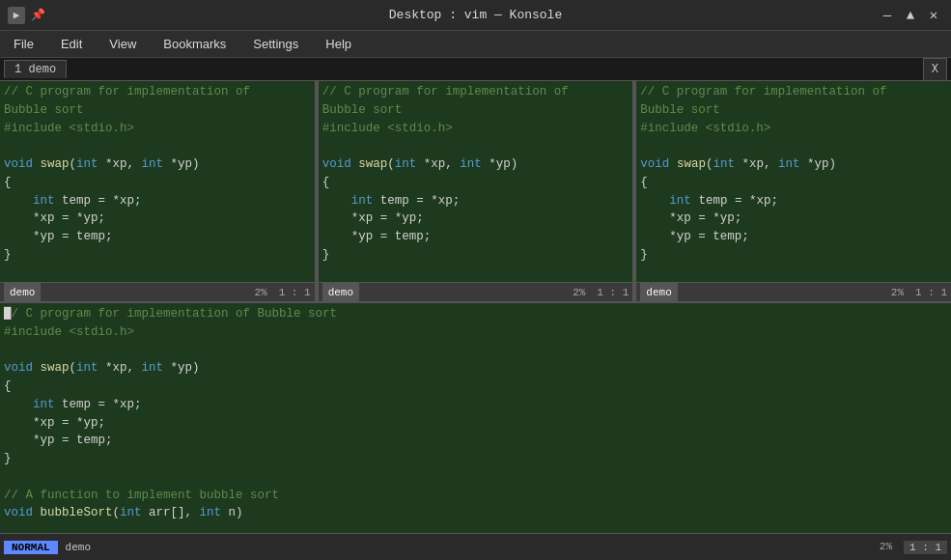  What do you see at coordinates (794, 191) in the screenshot?
I see `pane-3-content: // C program for implementation of Bubbl…` at bounding box center [794, 191].